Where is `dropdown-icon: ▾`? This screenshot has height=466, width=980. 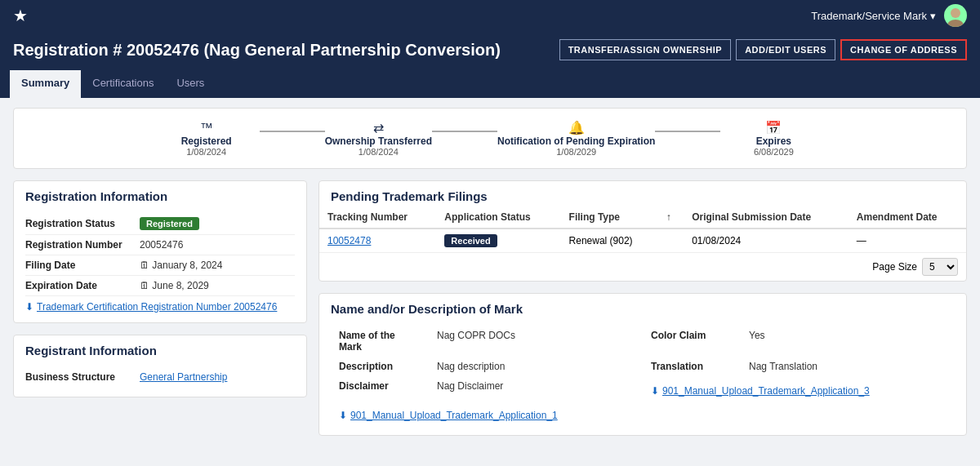 dropdown-icon: ▾ is located at coordinates (933, 16).